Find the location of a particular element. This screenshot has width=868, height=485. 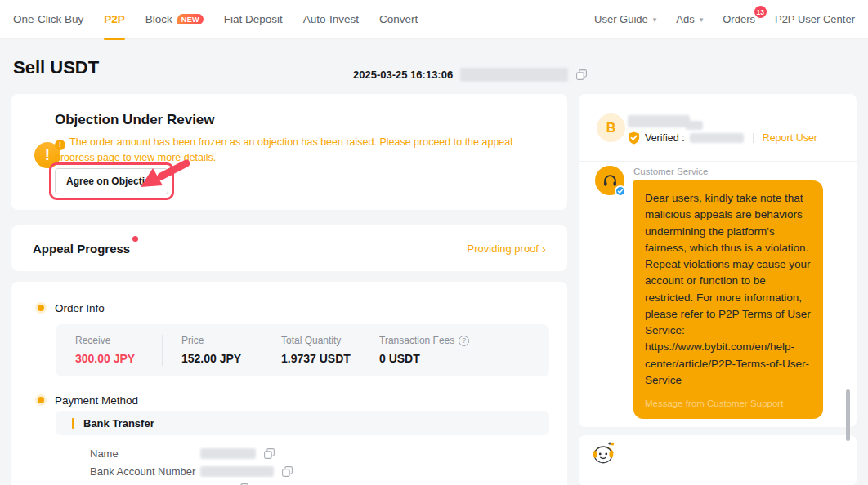

nav-convert: Convert is located at coordinates (399, 20).